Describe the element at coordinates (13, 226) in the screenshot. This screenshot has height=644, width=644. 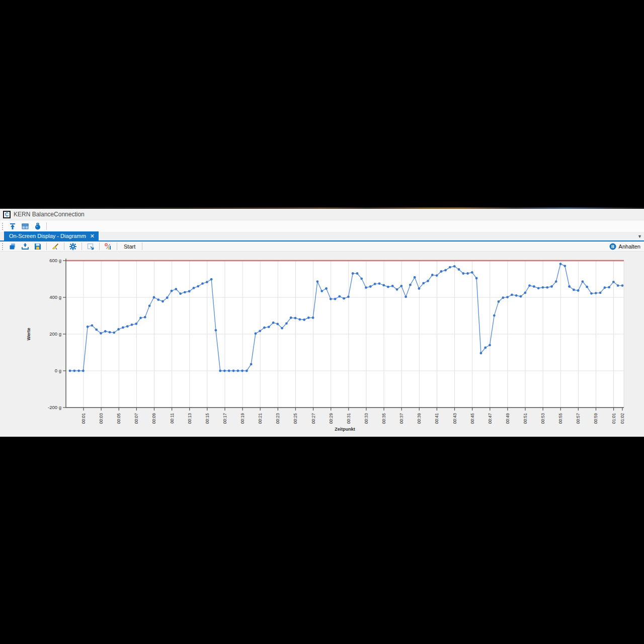
I see `device-upload-button` at that location.